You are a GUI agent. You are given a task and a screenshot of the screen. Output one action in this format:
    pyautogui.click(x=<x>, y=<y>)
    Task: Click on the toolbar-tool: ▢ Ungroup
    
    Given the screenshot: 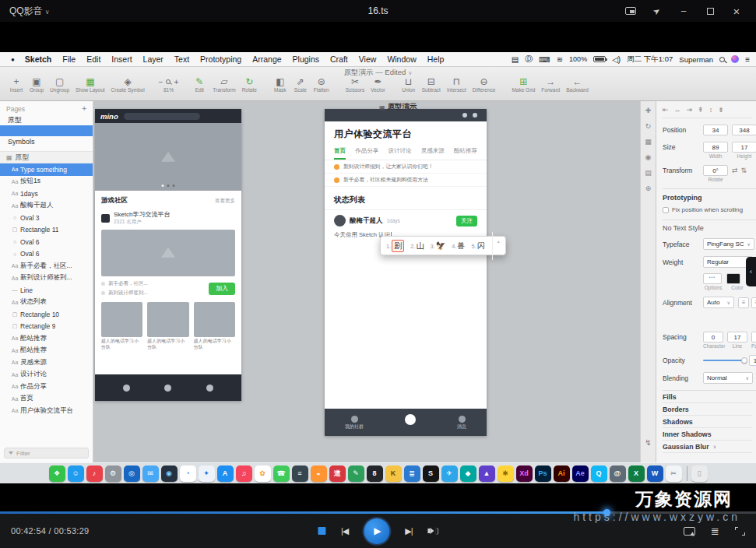 What is the action you would take?
    pyautogui.click(x=59, y=85)
    